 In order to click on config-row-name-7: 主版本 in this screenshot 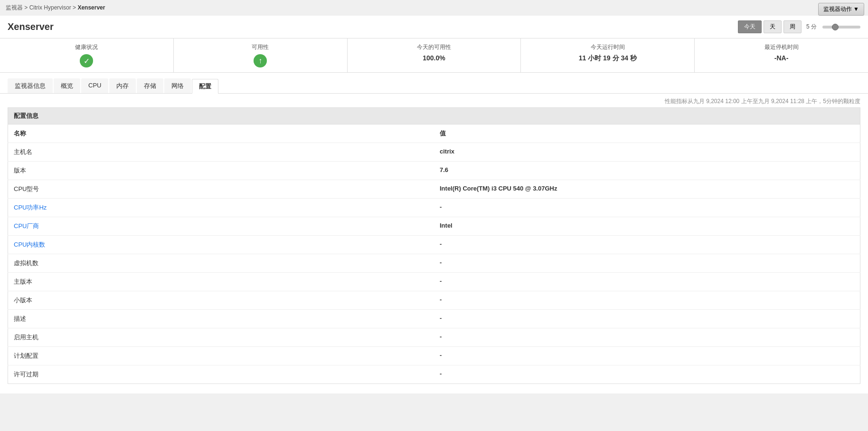, I will do `click(221, 282)`.